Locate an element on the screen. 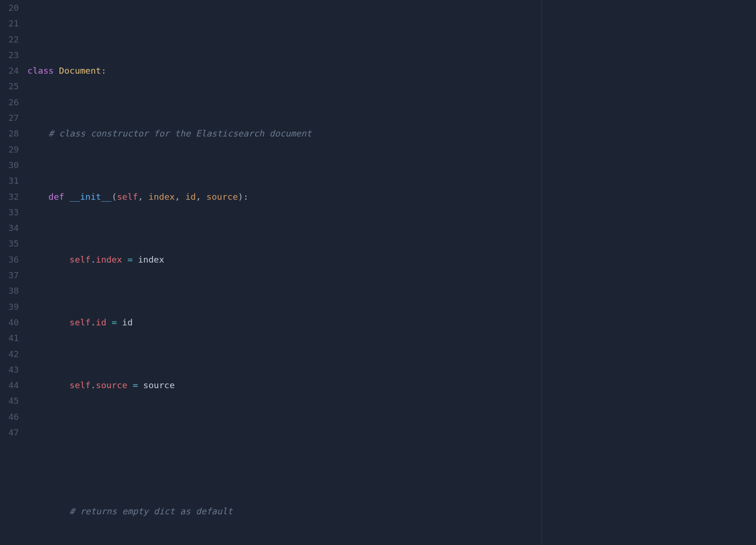 The image size is (756, 545). line-number: 43 is located at coordinates (9, 369).